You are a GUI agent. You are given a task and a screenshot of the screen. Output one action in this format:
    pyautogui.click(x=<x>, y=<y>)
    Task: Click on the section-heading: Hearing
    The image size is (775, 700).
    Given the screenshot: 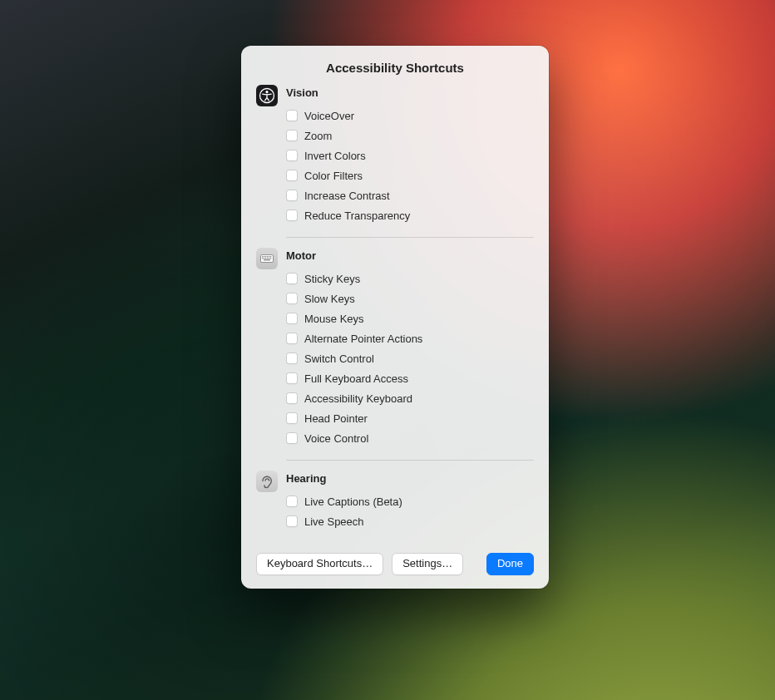 What is the action you would take?
    pyautogui.click(x=410, y=479)
    